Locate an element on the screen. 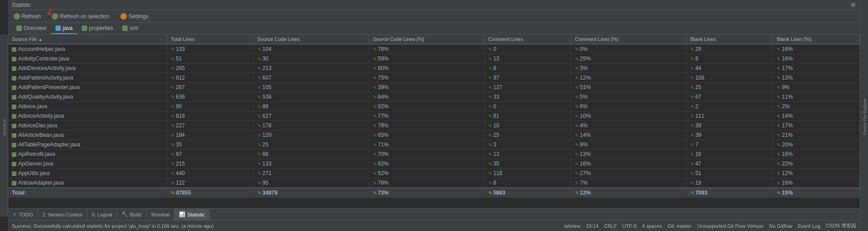  event-log-status: Event Log is located at coordinates (809, 226).